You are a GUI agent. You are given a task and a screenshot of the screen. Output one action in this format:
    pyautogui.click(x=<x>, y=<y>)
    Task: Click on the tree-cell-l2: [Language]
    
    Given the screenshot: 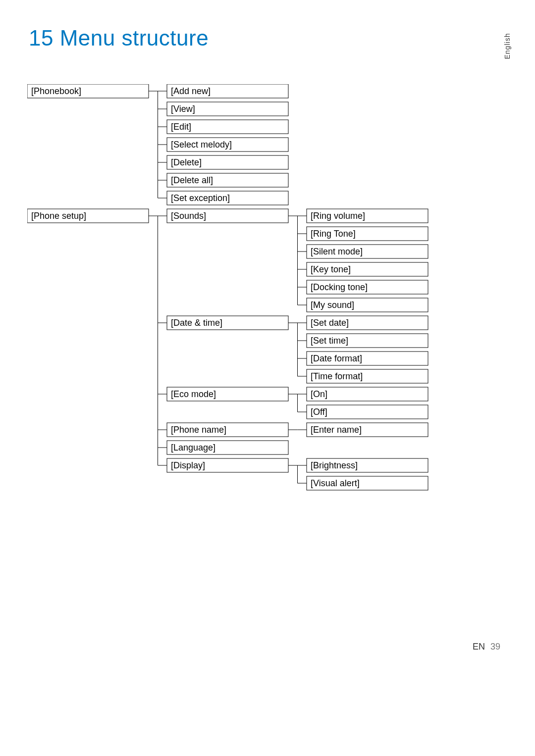 What is the action you would take?
    pyautogui.click(x=228, y=448)
    